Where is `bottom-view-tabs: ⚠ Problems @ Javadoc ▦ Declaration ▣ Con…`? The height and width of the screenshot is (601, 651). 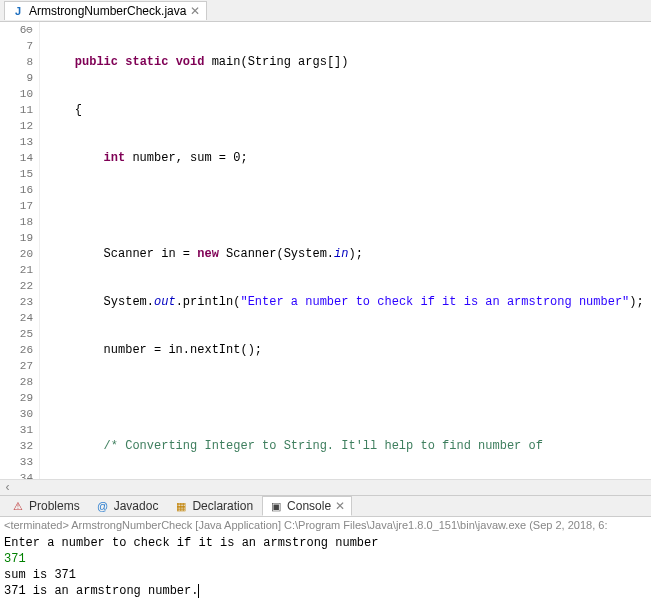 bottom-view-tabs: ⚠ Problems @ Javadoc ▦ Declaration ▣ Con… is located at coordinates (326, 506).